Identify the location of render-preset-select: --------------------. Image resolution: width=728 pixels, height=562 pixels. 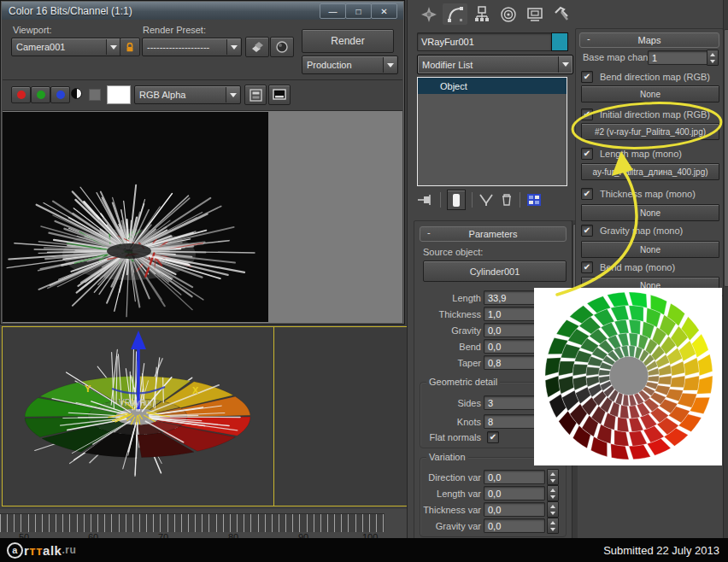
(191, 47).